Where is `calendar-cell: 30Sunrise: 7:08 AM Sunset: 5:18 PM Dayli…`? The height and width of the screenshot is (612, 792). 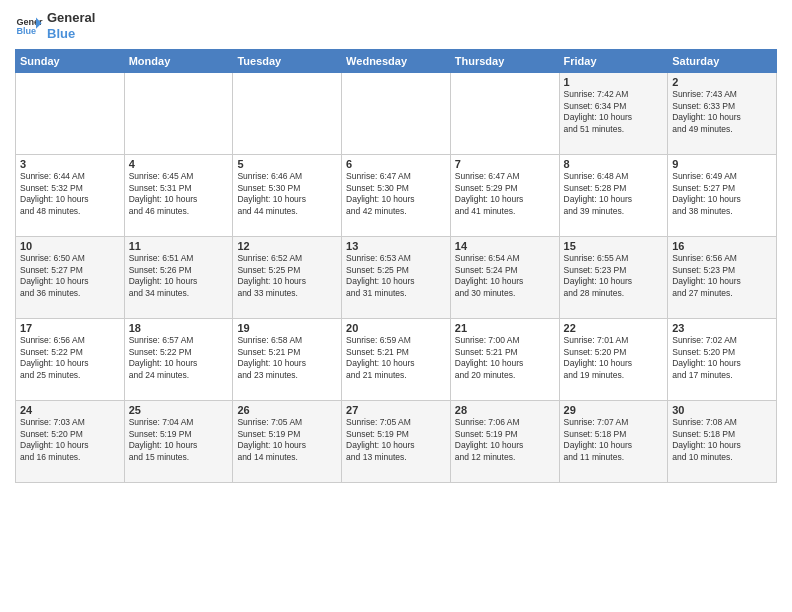
calendar-cell: 30Sunrise: 7:08 AM Sunset: 5:18 PM Dayli… is located at coordinates (722, 442).